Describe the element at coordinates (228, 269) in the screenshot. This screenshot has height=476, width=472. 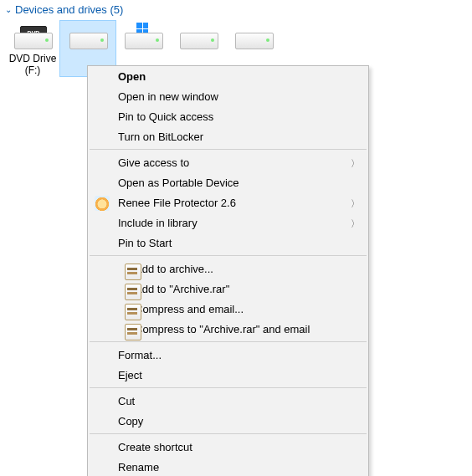
I see `menu-add-to-archive: Add to archive...` at that location.